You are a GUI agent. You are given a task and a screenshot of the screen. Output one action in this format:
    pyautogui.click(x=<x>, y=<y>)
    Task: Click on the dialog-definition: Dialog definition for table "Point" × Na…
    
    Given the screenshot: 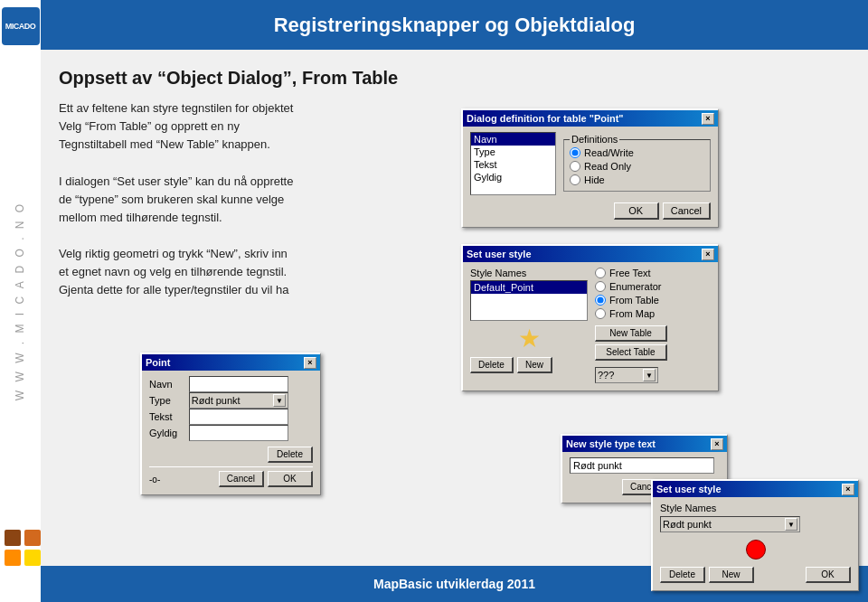 What is the action you would take?
    pyautogui.click(x=590, y=168)
    